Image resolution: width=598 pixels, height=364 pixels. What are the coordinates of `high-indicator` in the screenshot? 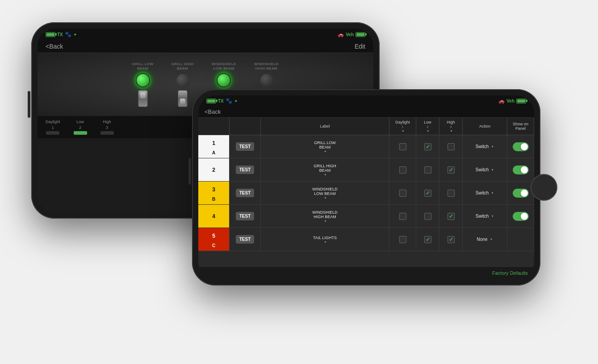 It's located at (107, 133).